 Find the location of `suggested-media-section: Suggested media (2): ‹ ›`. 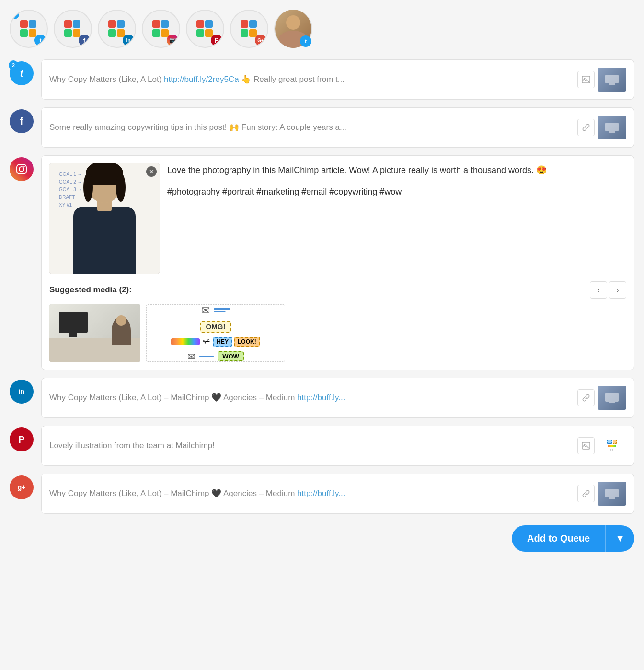

suggested-media-section: Suggested media (2): ‹ › is located at coordinates (338, 322).